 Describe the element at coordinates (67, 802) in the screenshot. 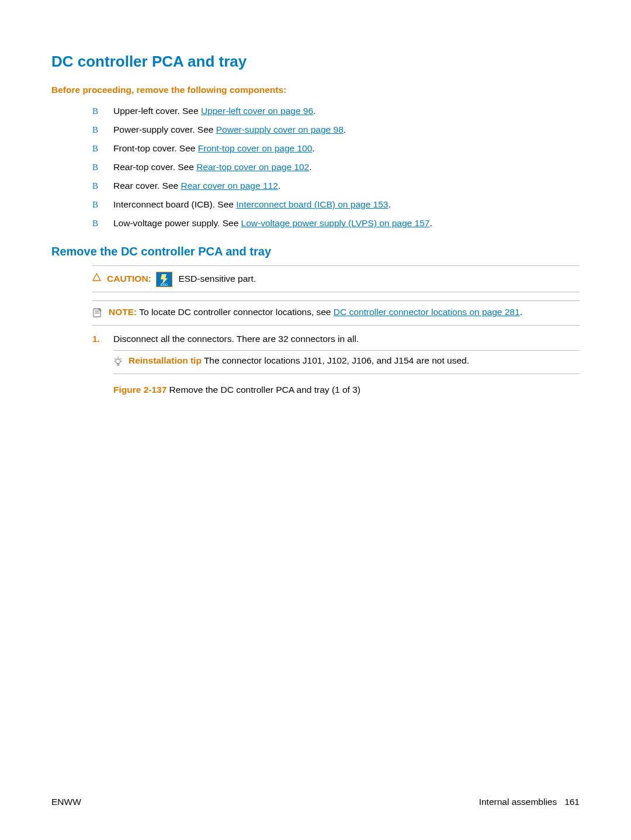

I see `footer-left: ENWW` at that location.